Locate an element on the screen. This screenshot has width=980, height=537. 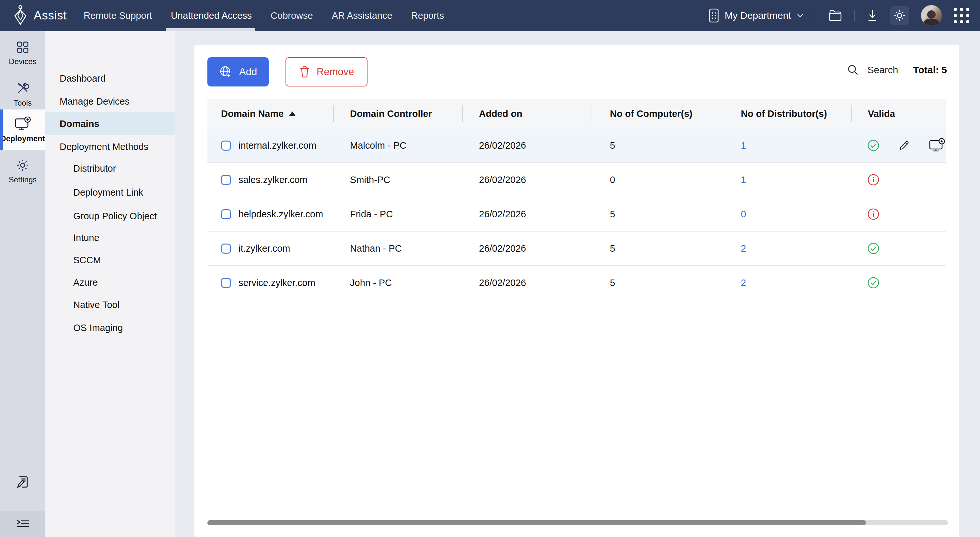
feedback-icon is located at coordinates (23, 482).